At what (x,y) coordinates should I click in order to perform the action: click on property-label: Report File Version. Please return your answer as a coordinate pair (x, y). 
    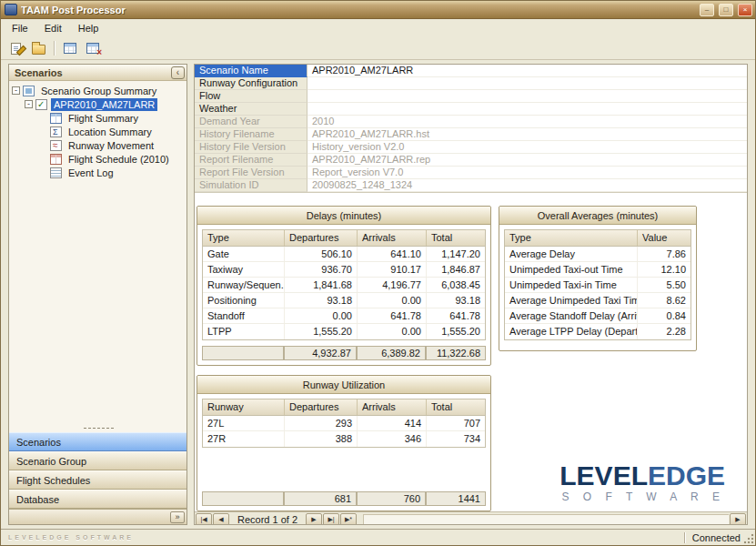
    Looking at the image, I should click on (251, 173).